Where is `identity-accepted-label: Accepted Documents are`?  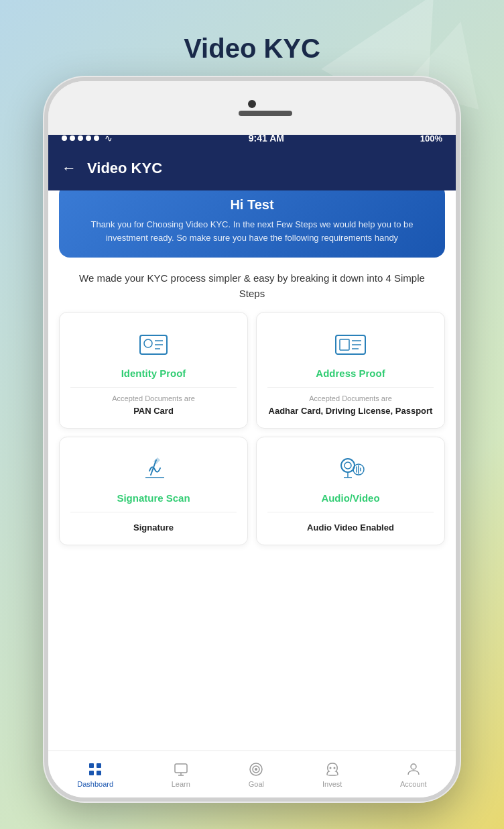
identity-accepted-label: Accepted Documents are is located at coordinates (153, 398).